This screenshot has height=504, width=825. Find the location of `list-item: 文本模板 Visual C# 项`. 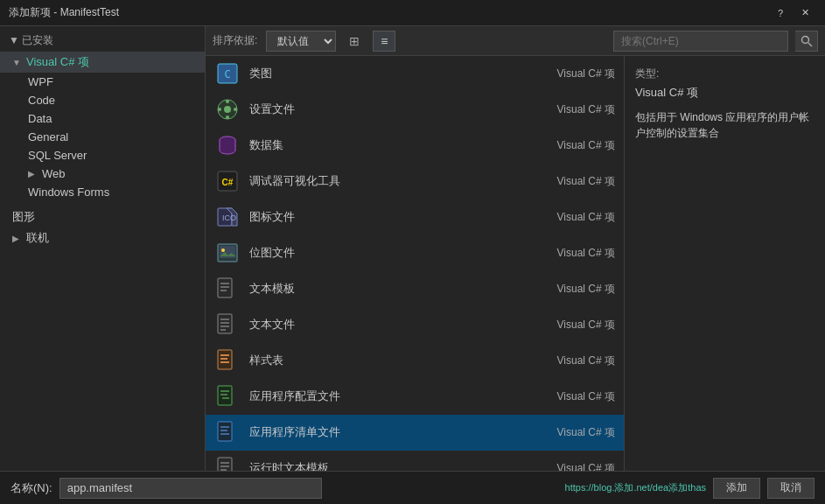

list-item: 文本模板 Visual C# 项 is located at coordinates (415, 289).